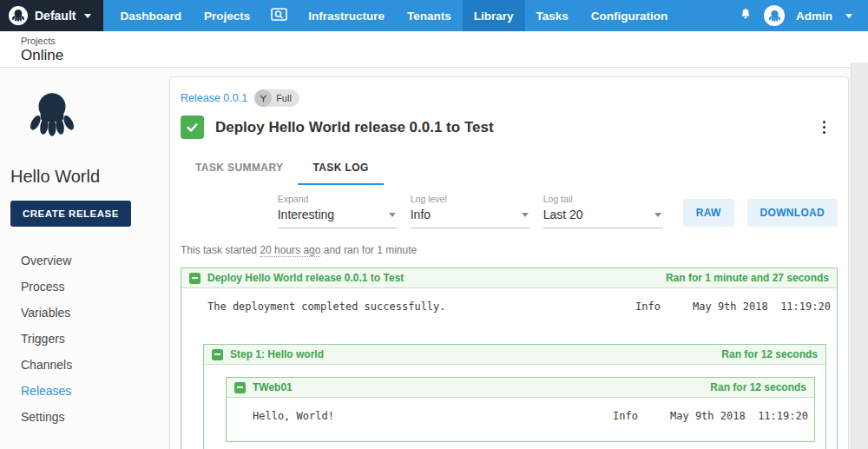 This screenshot has height=449, width=868. Describe the element at coordinates (422, 307) in the screenshot. I see `log-row-text: The deployment completed successfully.` at that location.